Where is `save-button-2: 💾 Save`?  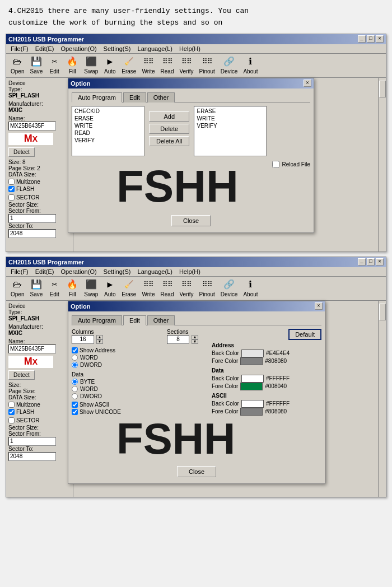
save-button-2: 💾 Save is located at coordinates (36, 288).